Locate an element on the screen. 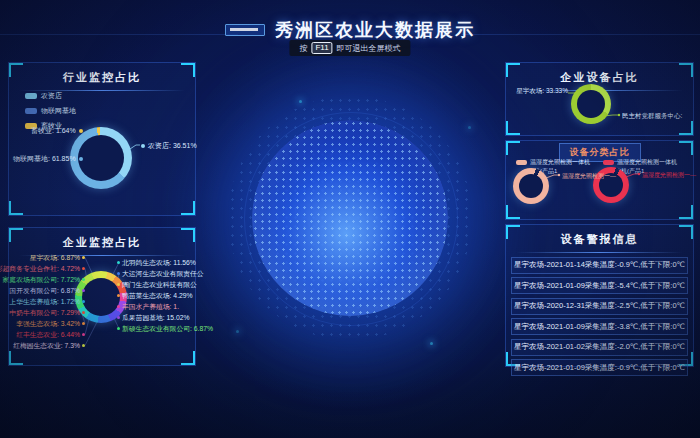 The height and width of the screenshot is (438, 700). panel-industry-monitor-ratio: 行业监控占比 农资店 物联网基地 畜牧业 畜牧业: 1.64% 农资店: 36.… is located at coordinates (102, 139).